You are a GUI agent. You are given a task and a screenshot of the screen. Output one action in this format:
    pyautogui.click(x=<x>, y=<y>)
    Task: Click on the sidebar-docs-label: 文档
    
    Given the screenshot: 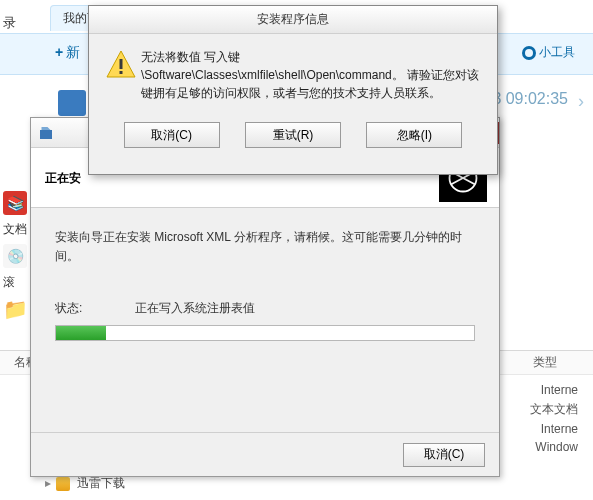 What is the action you would take?
    pyautogui.click(x=15, y=230)
    